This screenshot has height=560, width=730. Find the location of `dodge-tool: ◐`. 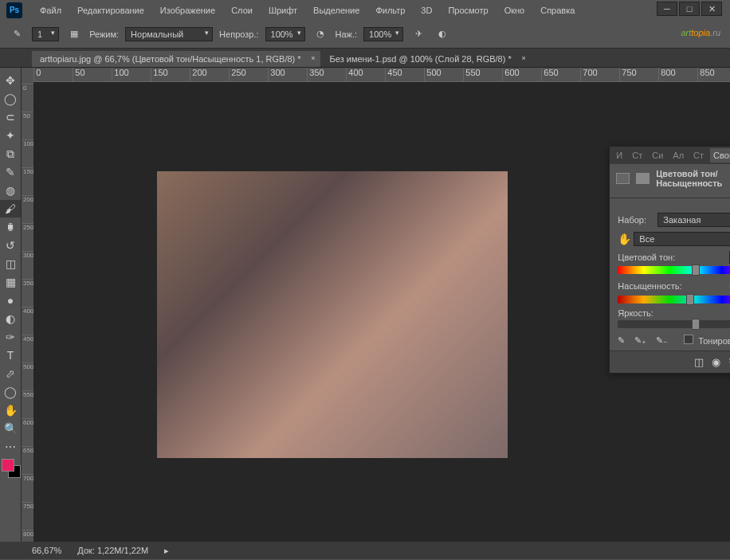

dodge-tool: ◐ is located at coordinates (10, 319).